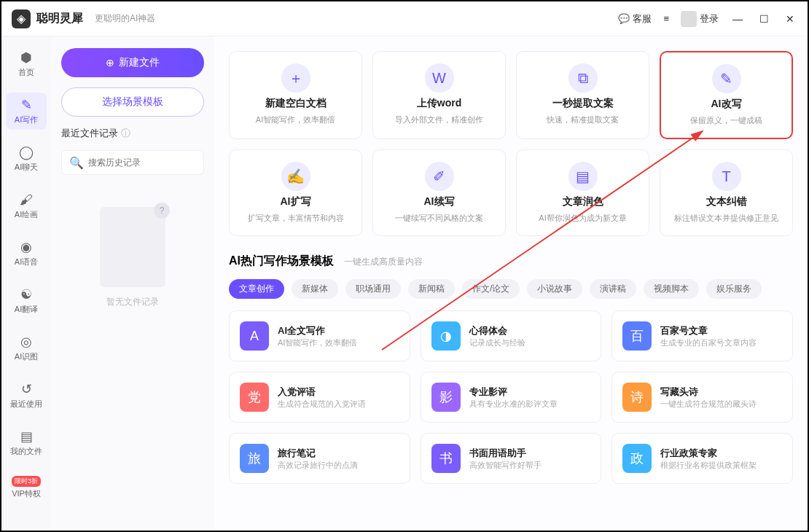 The width and height of the screenshot is (809, 532). Describe the element at coordinates (296, 95) in the screenshot. I see `action-card-0: ＋ 新建空白文档 AI智能写作，效率翻倍` at that location.